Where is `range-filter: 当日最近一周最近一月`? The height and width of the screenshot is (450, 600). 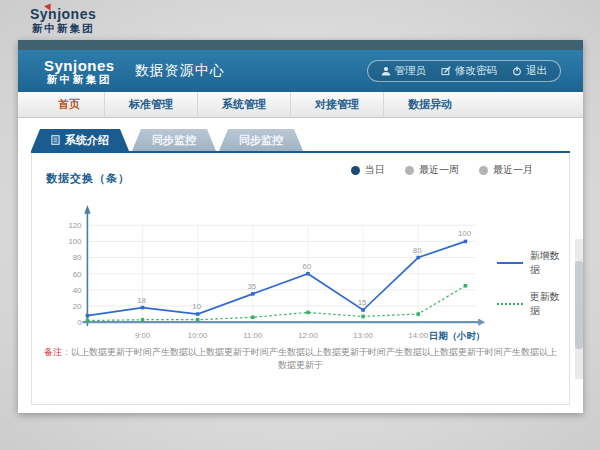
range-filter: 当日最近一周最近一月 is located at coordinates (442, 170).